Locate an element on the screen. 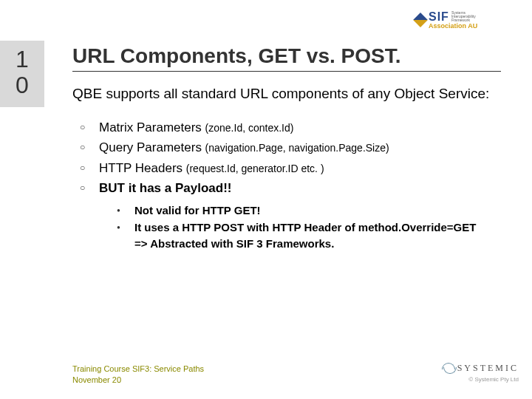  copyright-text: © Systemic Pty Ltd is located at coordinates (480, 380).